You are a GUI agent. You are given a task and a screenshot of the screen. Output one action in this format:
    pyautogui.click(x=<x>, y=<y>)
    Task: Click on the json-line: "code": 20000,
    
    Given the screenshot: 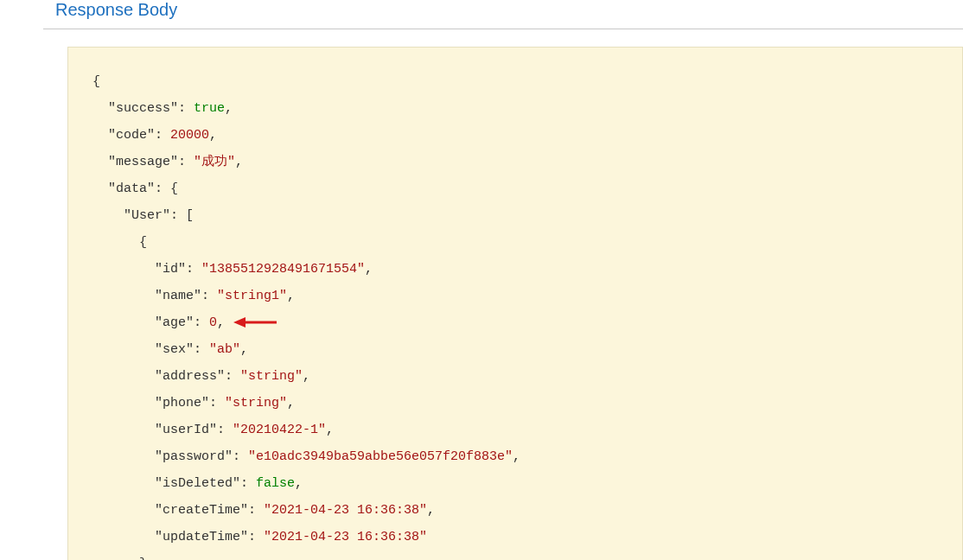 What is the action you would take?
    pyautogui.click(x=515, y=135)
    